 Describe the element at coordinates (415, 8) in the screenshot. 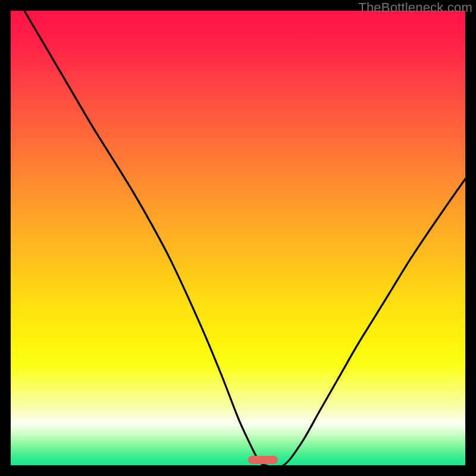

I see `watermark-text: TheBottleneck.com` at that location.